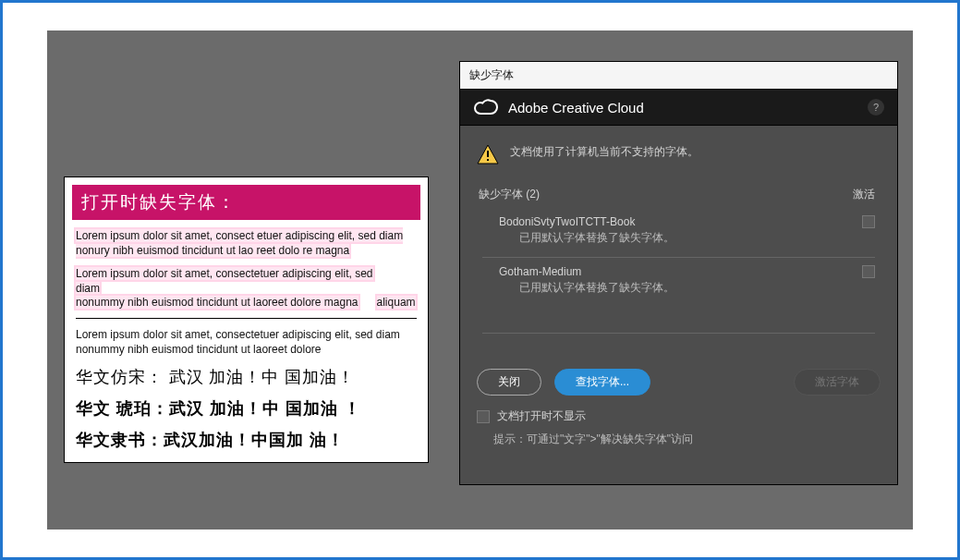 This screenshot has height=560, width=960. Describe the element at coordinates (864, 194) in the screenshot. I see `activate-header: 激活` at that location.